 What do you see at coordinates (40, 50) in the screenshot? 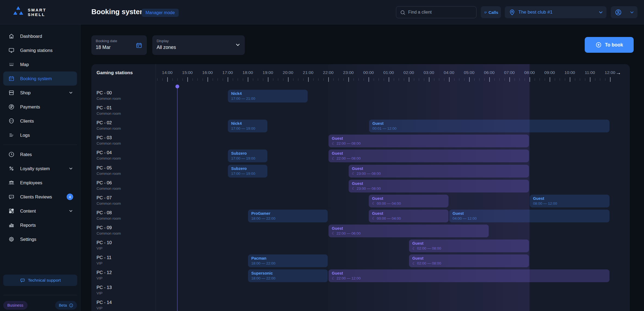
I see `sidebar-item-gaming-stations: Gaming stations` at bounding box center [40, 50].